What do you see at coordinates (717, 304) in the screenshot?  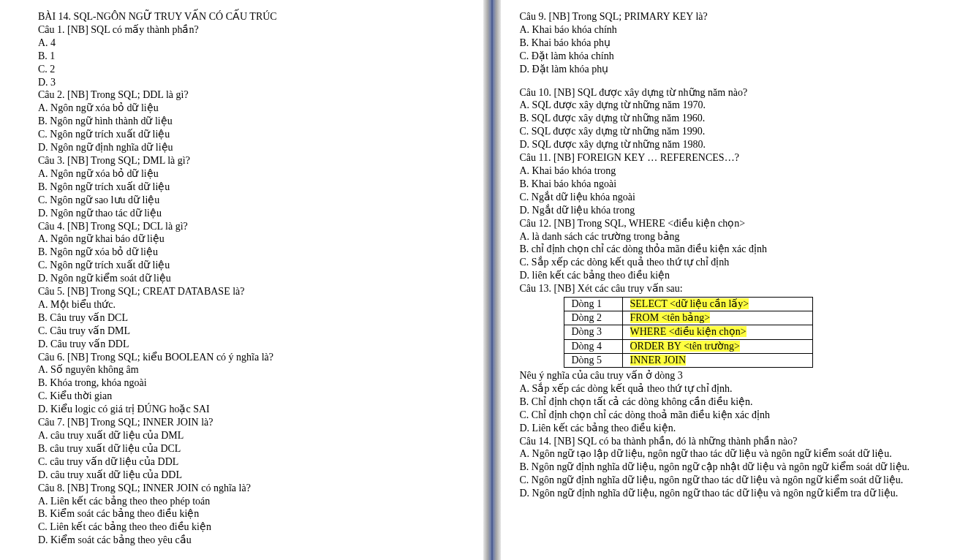 I see `cell-sql: SELECT <dữ liệu cần lấy>` at bounding box center [717, 304].